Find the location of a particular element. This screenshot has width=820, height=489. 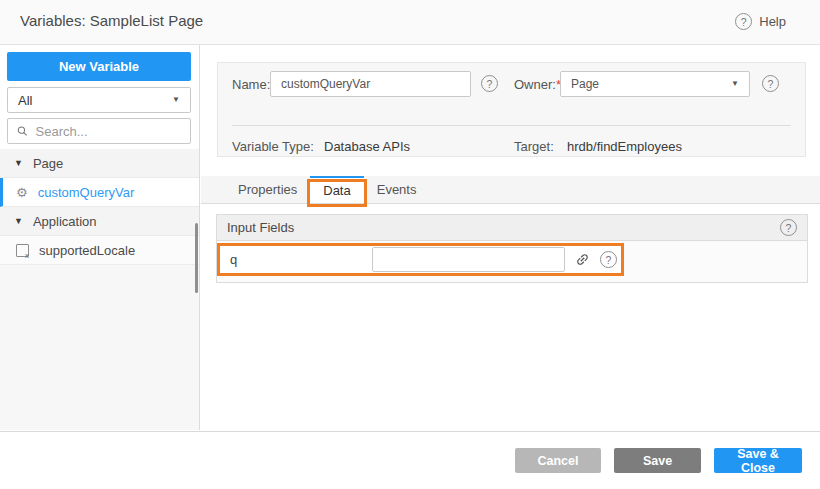

tree-item-supportedlocale: x supportedLocale is located at coordinates (100, 250).